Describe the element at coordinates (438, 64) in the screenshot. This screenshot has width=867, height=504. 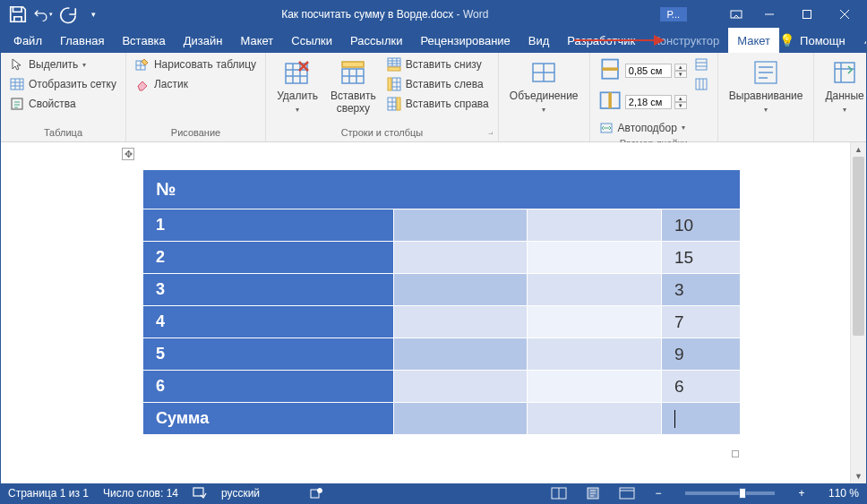
I see `insert-below-button: Вставить снизу` at that location.